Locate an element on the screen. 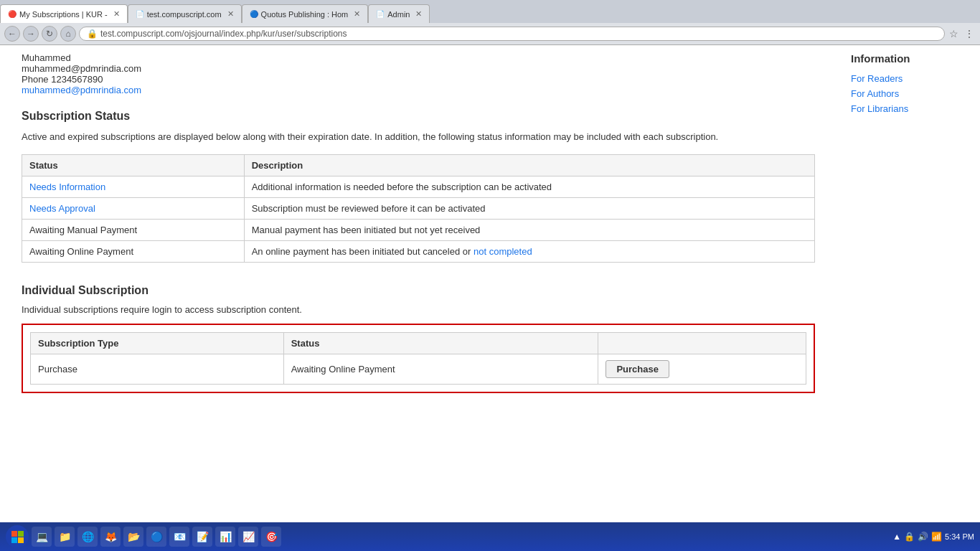  subscription-status-cell: Awaiting Online Payment is located at coordinates (440, 369).